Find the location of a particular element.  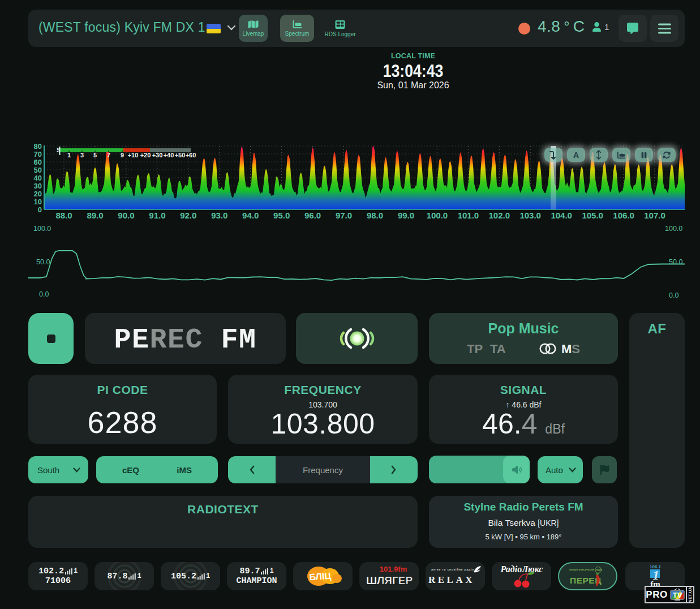

svg-text: 40 is located at coordinates (38, 178).